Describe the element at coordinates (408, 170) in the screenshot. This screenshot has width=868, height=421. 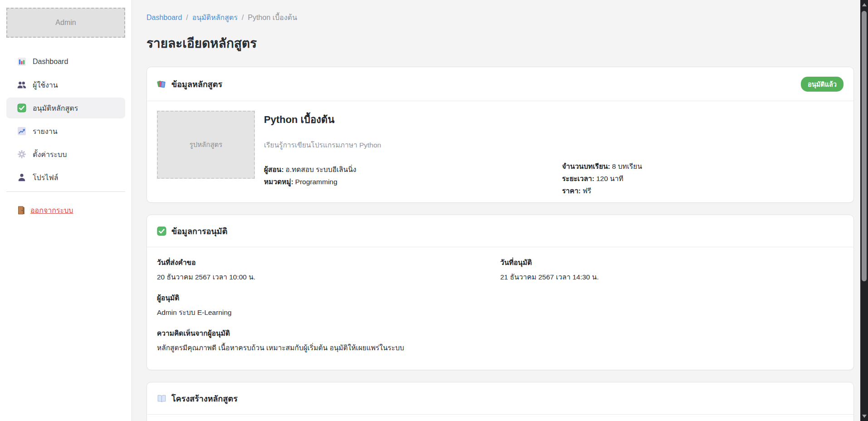
I see `course-instructor: ผู้สอน:อ.ทดสอบ ระบบอีเลินนิ่ง` at that location.